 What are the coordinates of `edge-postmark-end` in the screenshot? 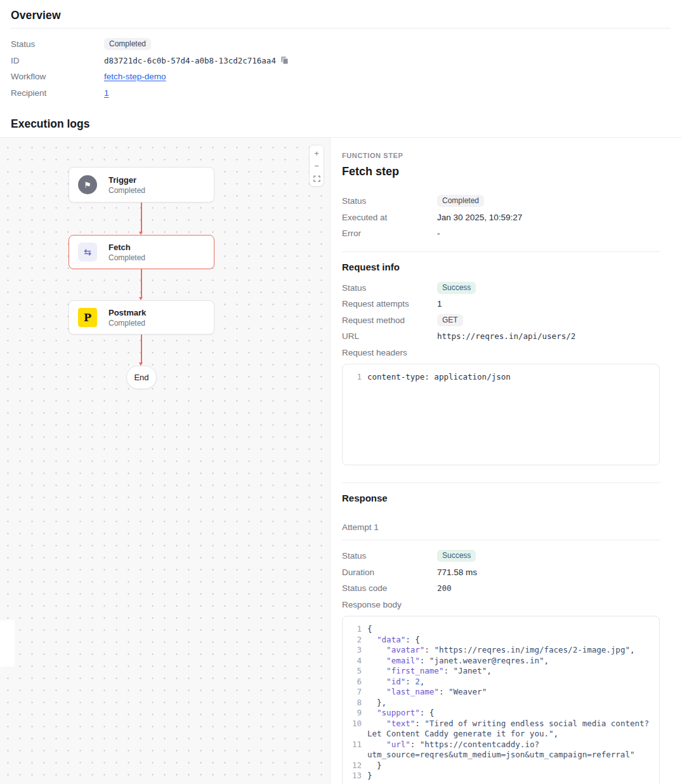 It's located at (141, 349).